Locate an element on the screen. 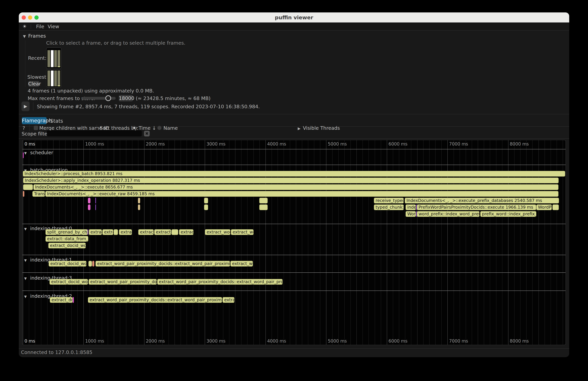 This screenshot has width=588, height=381. flamegraph-scope-bar: typed_chunk::w is located at coordinates (389, 207).